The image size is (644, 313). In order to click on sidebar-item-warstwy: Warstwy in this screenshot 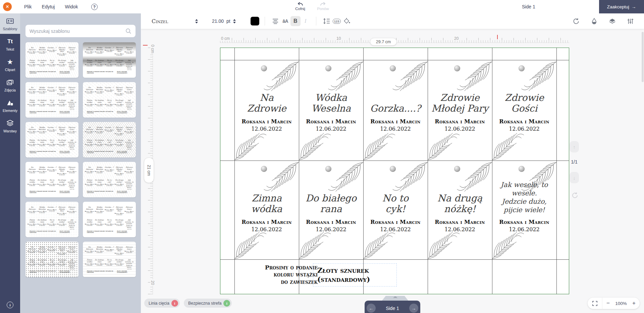, I will do `click(10, 126)`.